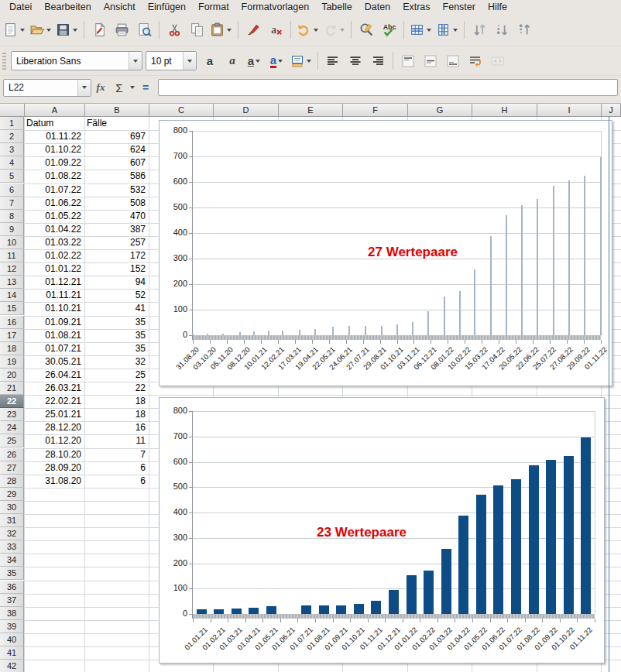 This screenshot has width=621, height=672. Describe the element at coordinates (221, 29) in the screenshot. I see `paste-button` at that location.